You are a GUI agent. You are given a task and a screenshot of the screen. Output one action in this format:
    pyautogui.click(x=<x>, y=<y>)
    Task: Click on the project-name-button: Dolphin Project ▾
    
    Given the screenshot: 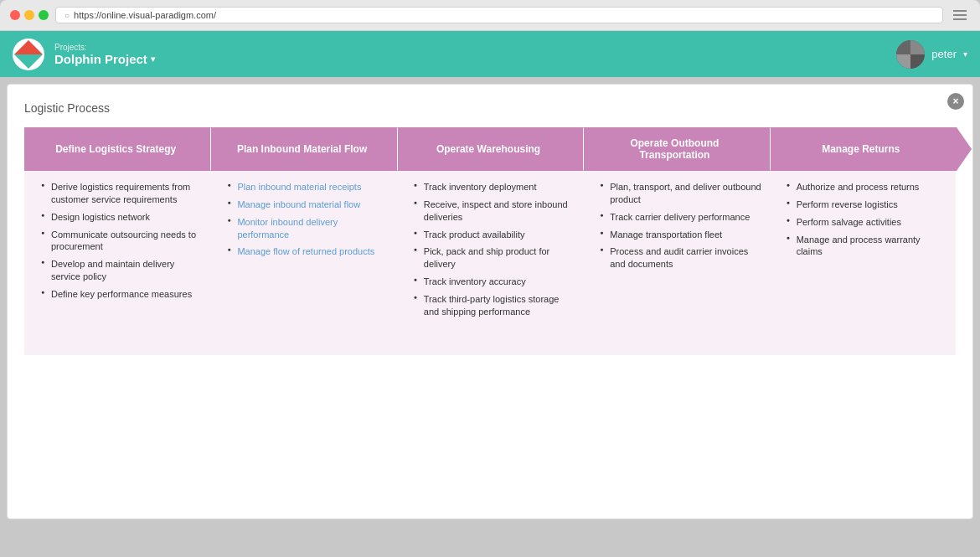 What is the action you would take?
    pyautogui.click(x=105, y=59)
    